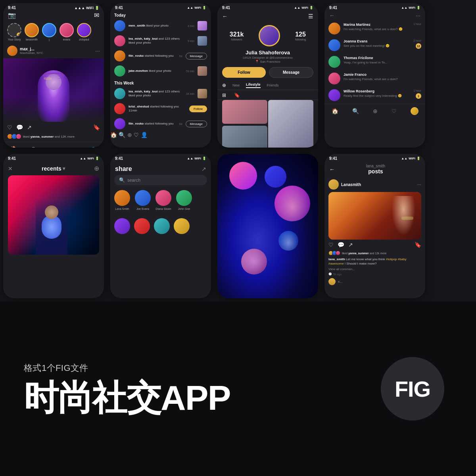 Image resolution: width=476 pixels, height=476 pixels. I want to click on status-bar-5: 9:41 ▲▲ WiFi 🔋, so click(54, 158).